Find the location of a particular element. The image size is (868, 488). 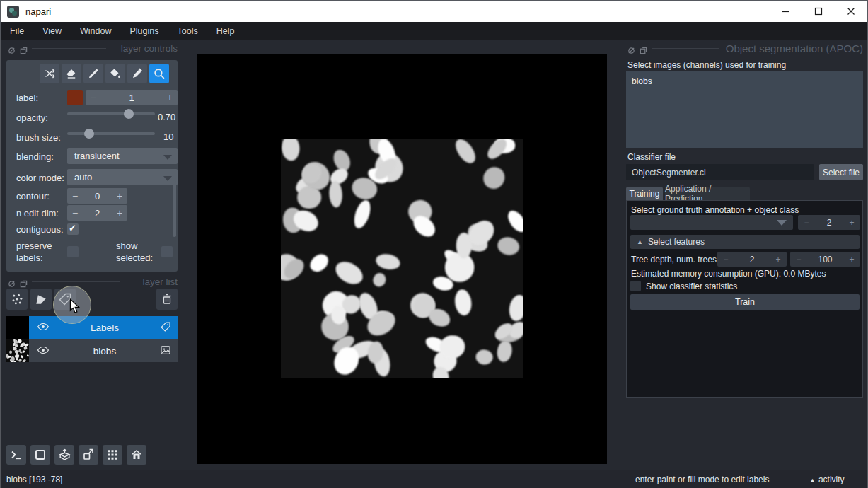

console-button is located at coordinates (16, 455).